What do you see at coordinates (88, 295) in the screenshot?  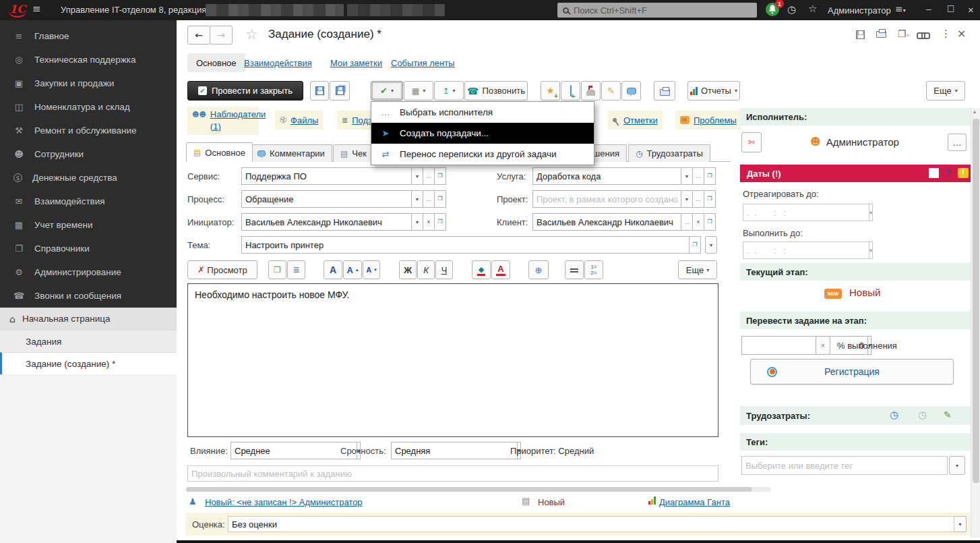 I see `sidebar-item-calls: ☎Звонки и сообщения` at bounding box center [88, 295].